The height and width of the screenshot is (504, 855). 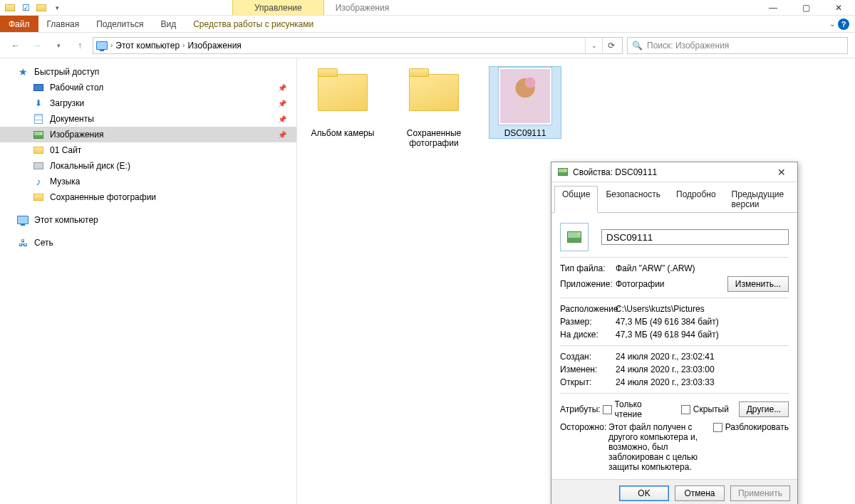 What do you see at coordinates (148, 135) in the screenshot?
I see `nav-pictures: Изображения 📌` at bounding box center [148, 135].